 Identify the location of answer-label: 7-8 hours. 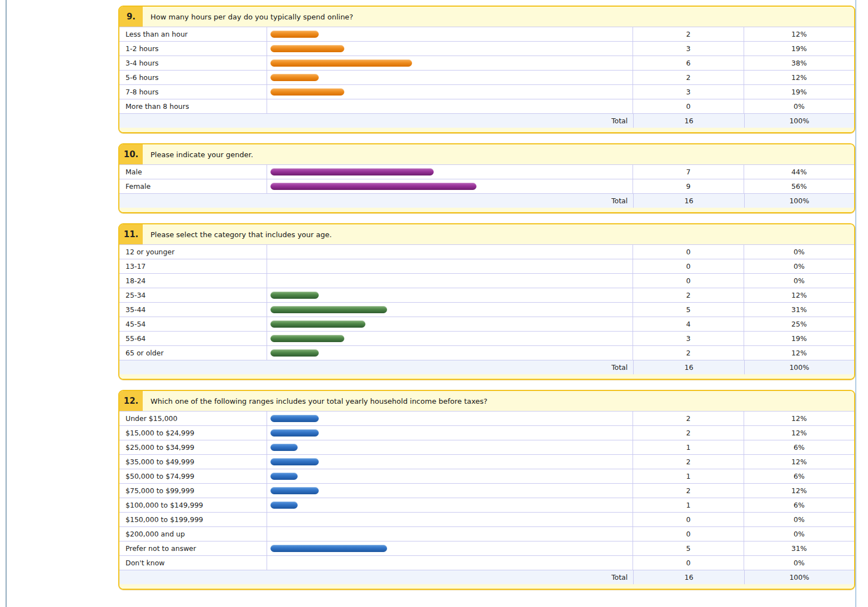
(193, 92).